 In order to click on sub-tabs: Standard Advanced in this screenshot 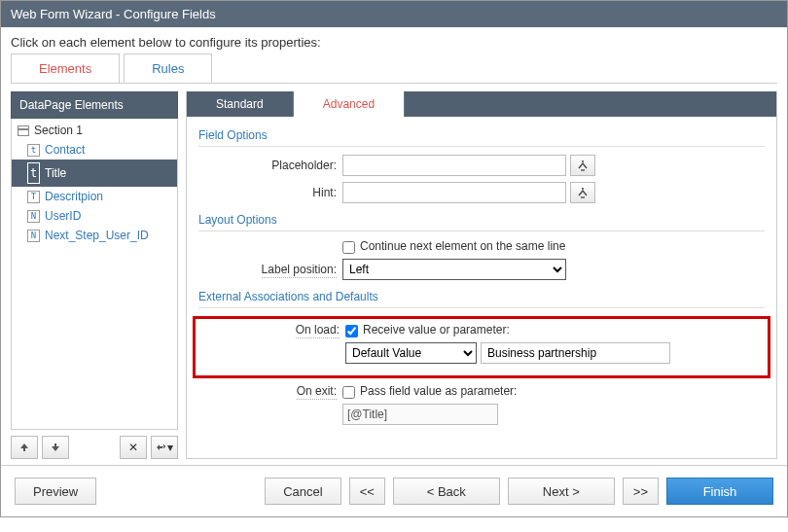, I will do `click(482, 104)`.